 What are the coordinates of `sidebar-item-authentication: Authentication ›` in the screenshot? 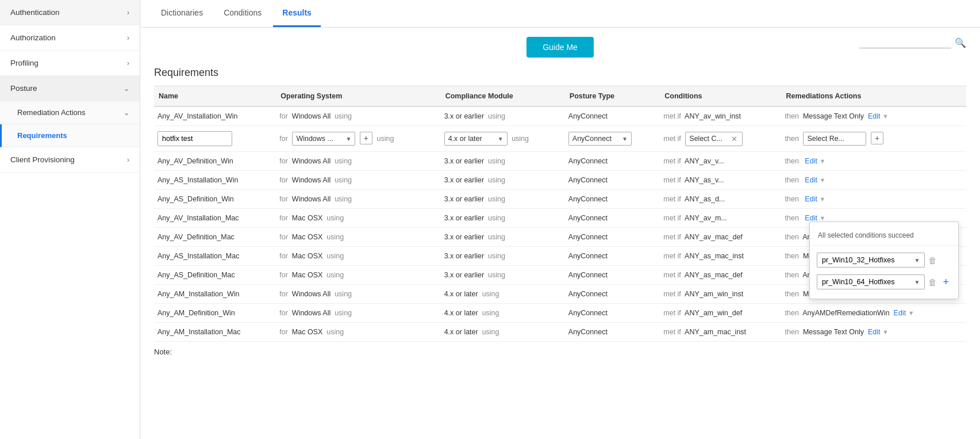 It's located at (70, 13).